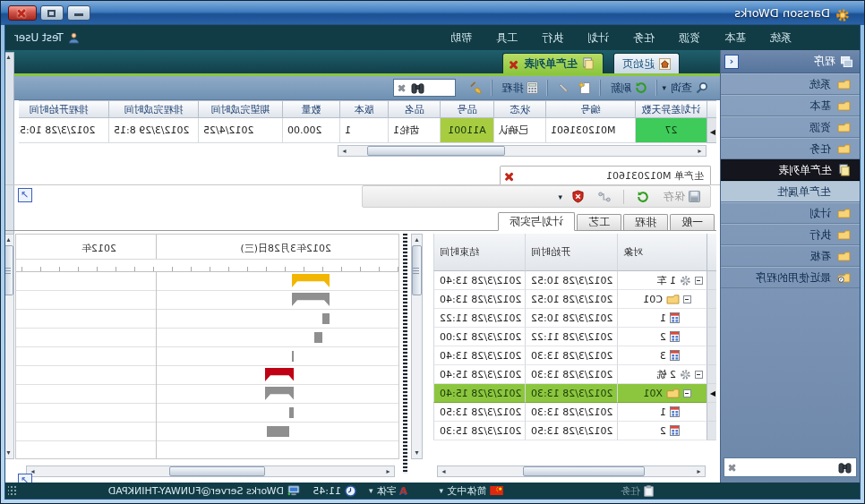 The width and height of the screenshot is (865, 504). I want to click on menu-item-5: 执行, so click(552, 38).